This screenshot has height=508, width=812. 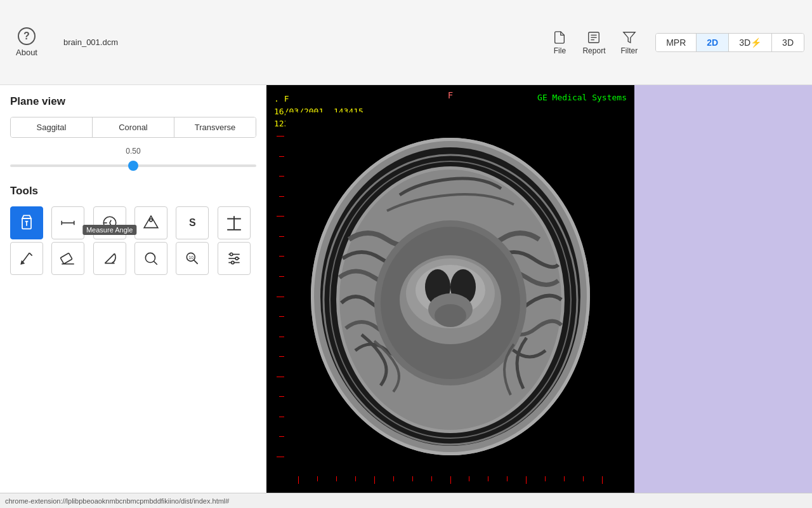 What do you see at coordinates (594, 37) in the screenshot?
I see `report-icon` at bounding box center [594, 37].